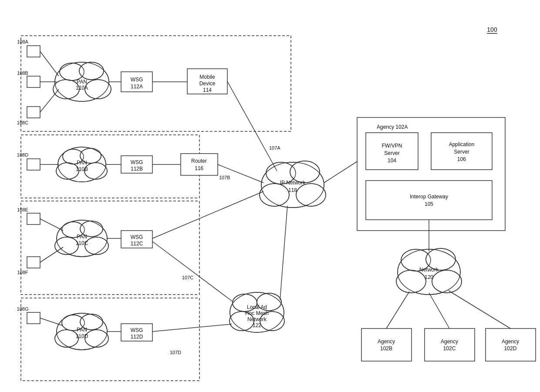 Image resolution: width=540 pixels, height=392 pixels. Describe the element at coordinates (82, 82) in the screenshot. I see `pan-110a-label: PAN` at that location.